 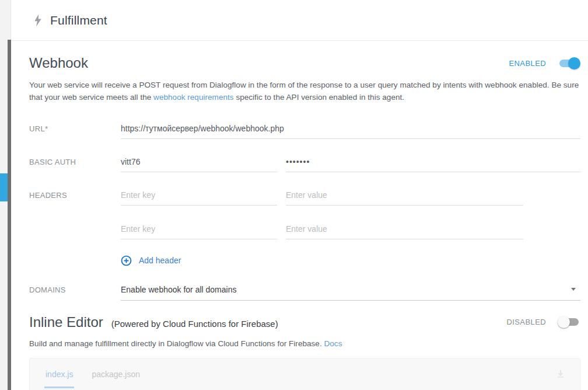 What do you see at coordinates (304, 213) in the screenshot?
I see `headers-row: HEADERS` at bounding box center [304, 213].